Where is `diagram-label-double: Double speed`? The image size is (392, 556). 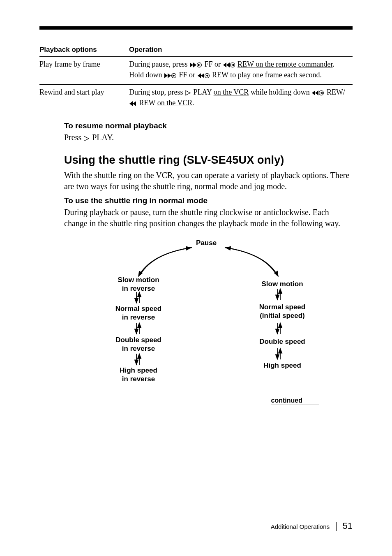
diagram-label-double: Double speed is located at coordinates (282, 342).